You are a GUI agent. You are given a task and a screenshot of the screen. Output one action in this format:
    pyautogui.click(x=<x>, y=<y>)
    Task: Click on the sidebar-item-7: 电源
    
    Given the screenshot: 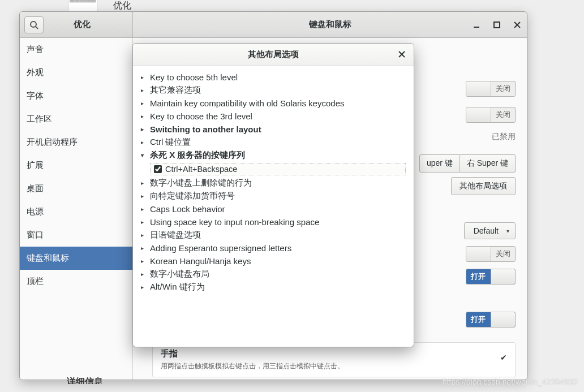 What is the action you would take?
    pyautogui.click(x=76, y=212)
    